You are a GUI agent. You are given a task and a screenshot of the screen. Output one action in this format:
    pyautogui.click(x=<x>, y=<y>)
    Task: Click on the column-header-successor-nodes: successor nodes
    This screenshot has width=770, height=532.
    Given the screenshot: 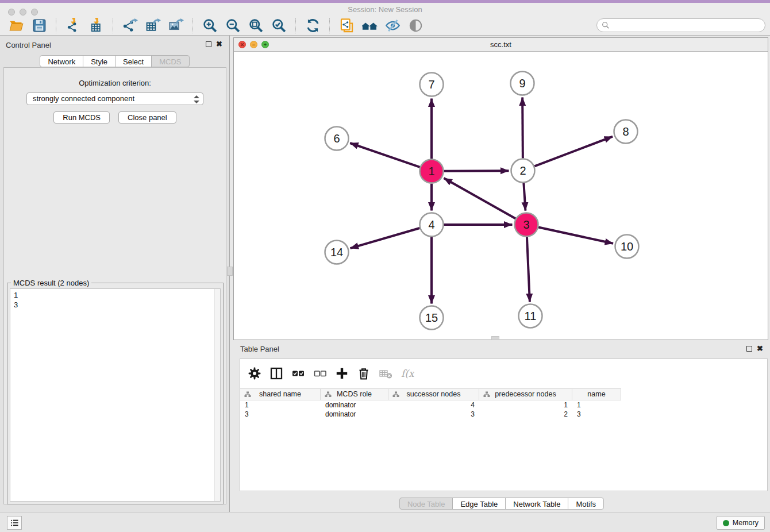 What is the action you would take?
    pyautogui.click(x=434, y=394)
    